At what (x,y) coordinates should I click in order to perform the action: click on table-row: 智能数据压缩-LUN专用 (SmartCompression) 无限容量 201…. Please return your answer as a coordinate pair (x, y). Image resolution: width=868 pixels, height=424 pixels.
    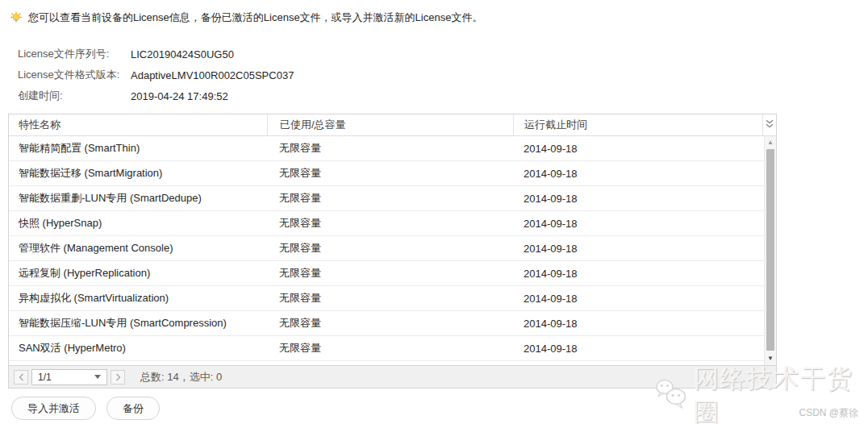
    Looking at the image, I should click on (392, 324).